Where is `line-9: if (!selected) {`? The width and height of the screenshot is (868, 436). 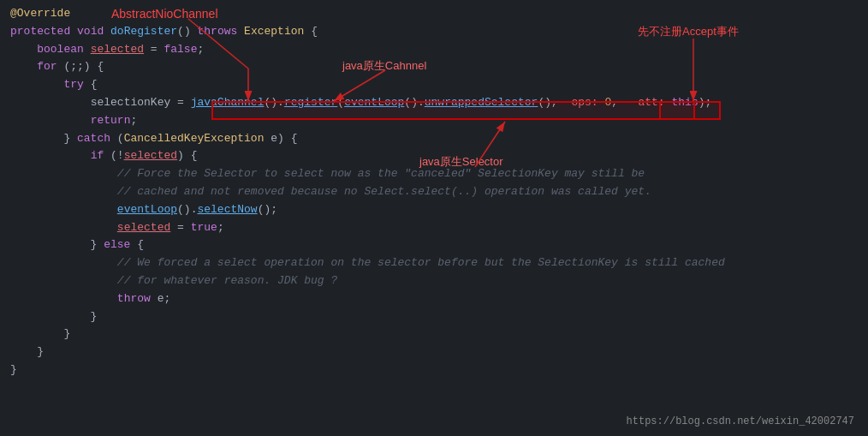
line-9: if (!selected) { is located at coordinates (434, 156).